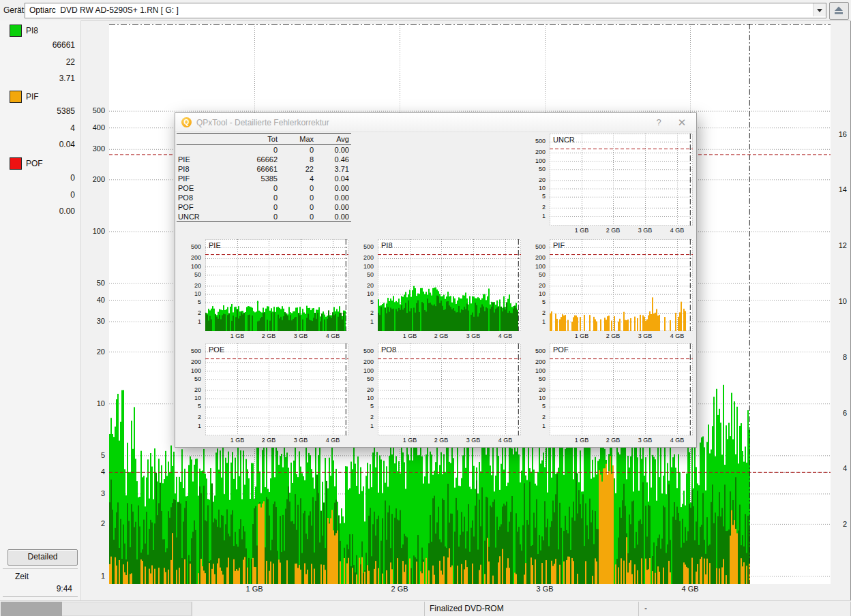 The height and width of the screenshot is (616, 851). I want to click on row-avg: 0.00, so click(331, 198).